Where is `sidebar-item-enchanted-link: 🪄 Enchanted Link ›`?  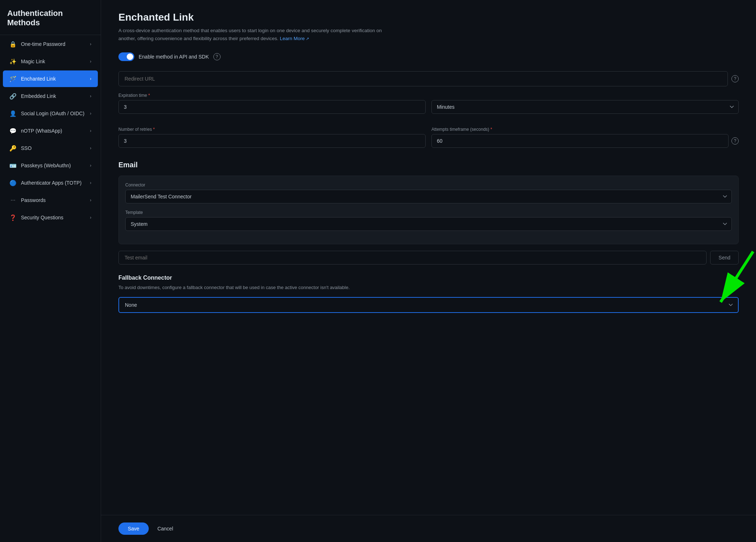 sidebar-item-enchanted-link: 🪄 Enchanted Link › is located at coordinates (51, 79).